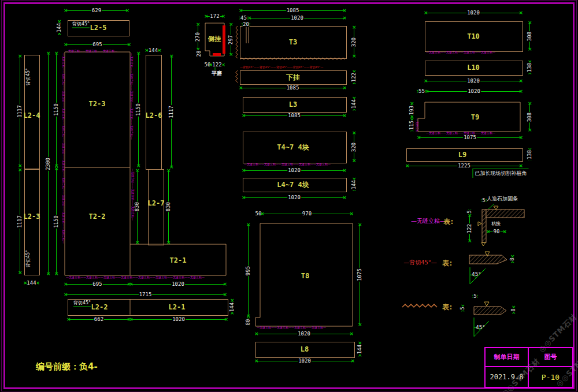 This screenshot has width=578, height=392. I want to click on dim-value: 20, so click(246, 24).